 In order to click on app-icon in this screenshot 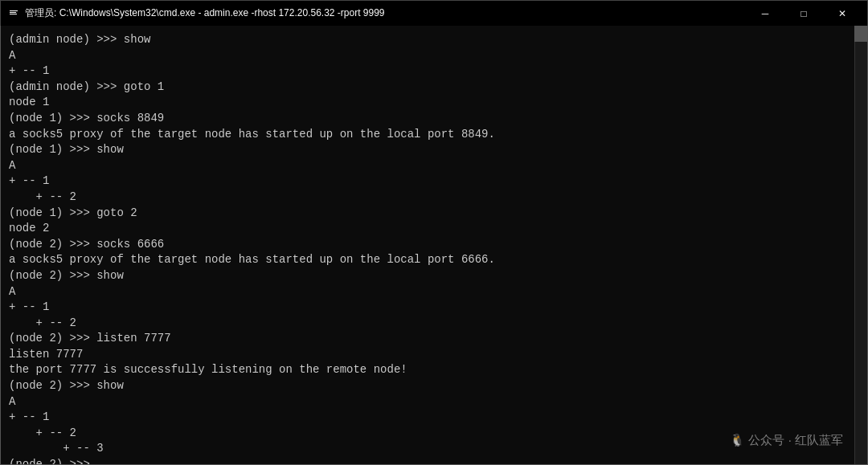, I will do `click(14, 14)`.